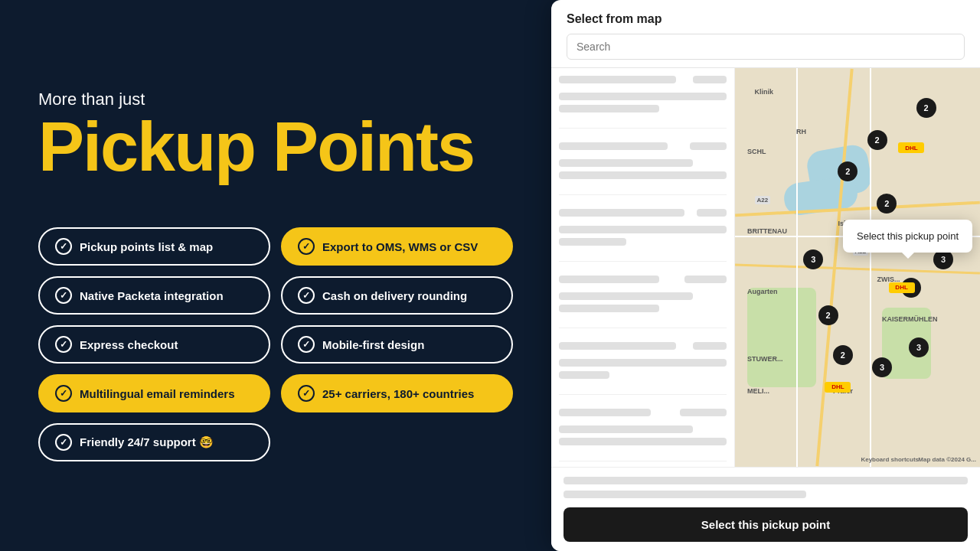  I want to click on feature-badge-export: ✓Export to OMS, WMS or CSV, so click(397, 246).